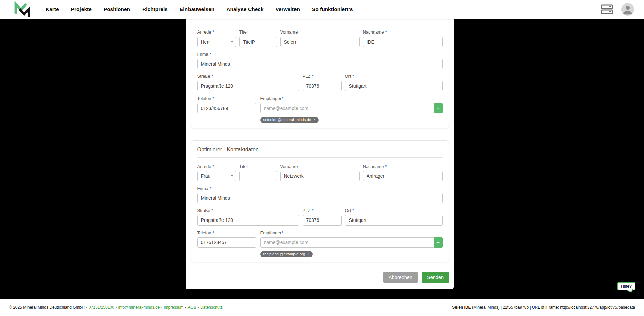  I want to click on footer-link-email: info@mineral-minds.de, so click(139, 307).